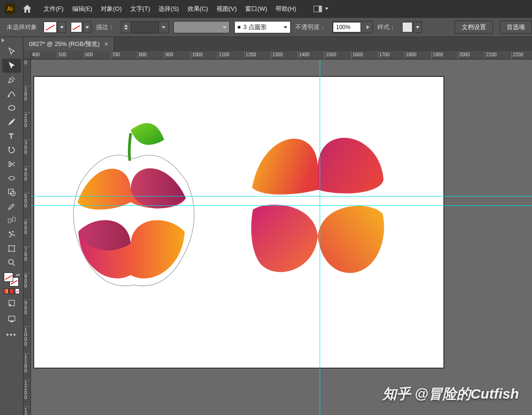 The image size is (532, 415). Describe the element at coordinates (27, 180) in the screenshot. I see `ruler-tick: 4 0 0` at that location.